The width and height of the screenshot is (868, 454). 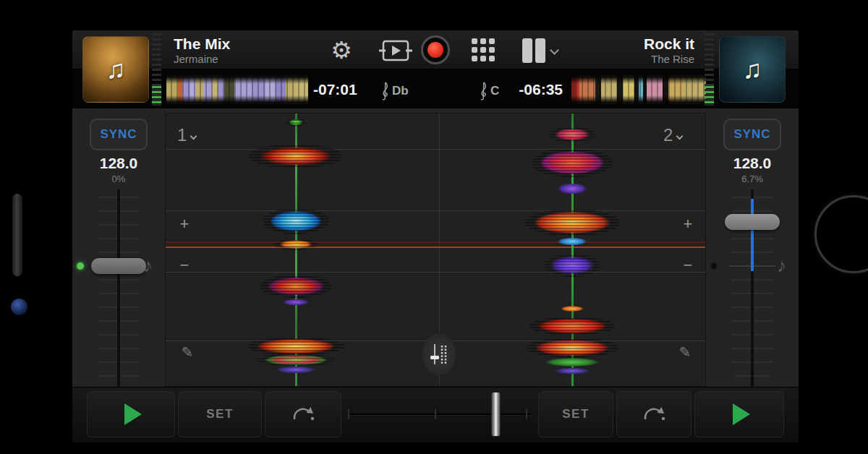 I want to click on record-dot-icon, so click(x=435, y=50).